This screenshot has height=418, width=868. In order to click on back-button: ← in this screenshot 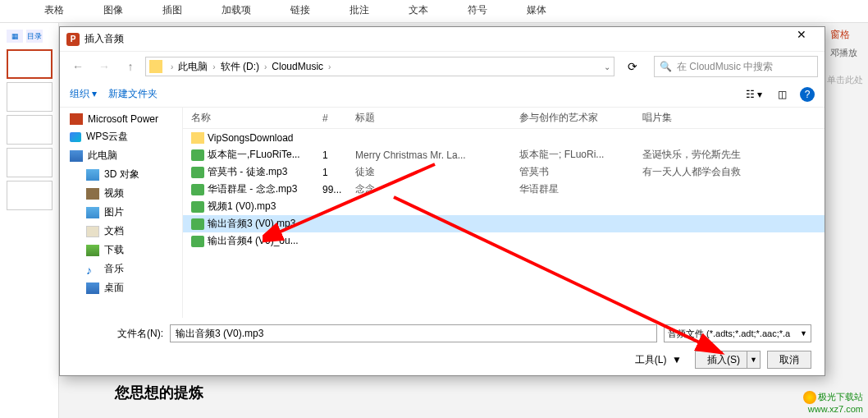, I will do `click(78, 67)`.